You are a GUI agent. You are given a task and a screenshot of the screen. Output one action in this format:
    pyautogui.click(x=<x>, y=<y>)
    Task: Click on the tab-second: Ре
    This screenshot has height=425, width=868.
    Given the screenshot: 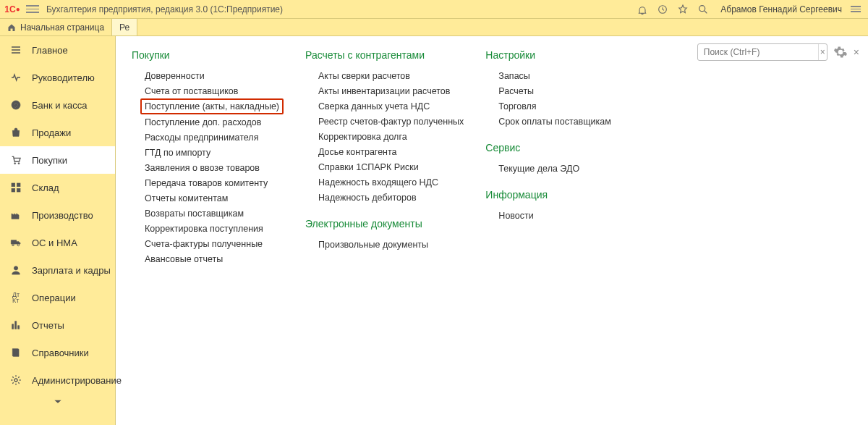 What is the action you would take?
    pyautogui.click(x=124, y=28)
    